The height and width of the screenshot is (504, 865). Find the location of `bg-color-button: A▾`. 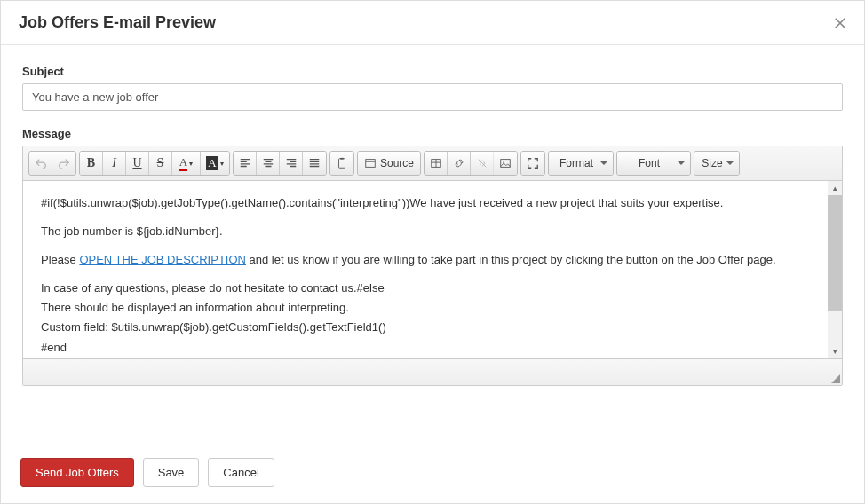

bg-color-button: A▾ is located at coordinates (215, 163).